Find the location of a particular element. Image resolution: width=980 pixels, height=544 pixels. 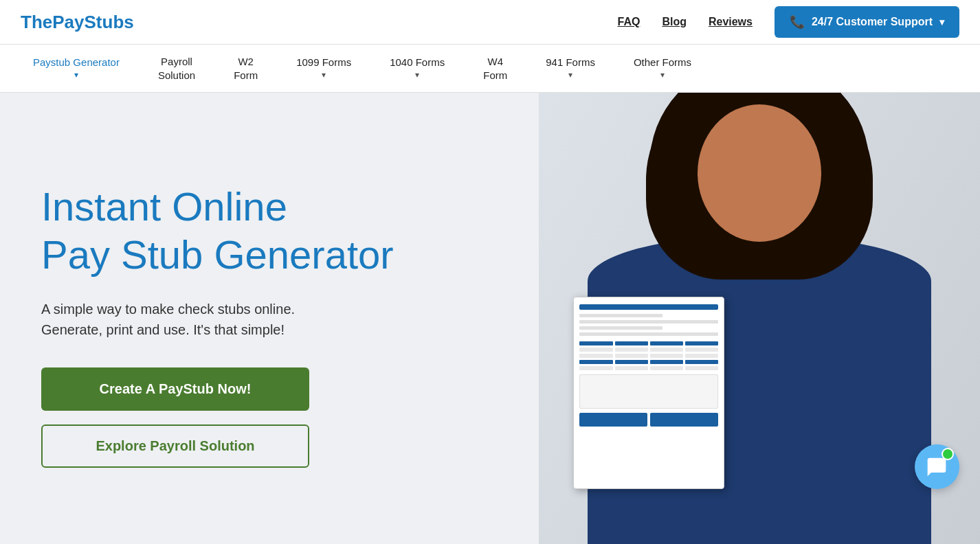

document-card is located at coordinates (649, 393).